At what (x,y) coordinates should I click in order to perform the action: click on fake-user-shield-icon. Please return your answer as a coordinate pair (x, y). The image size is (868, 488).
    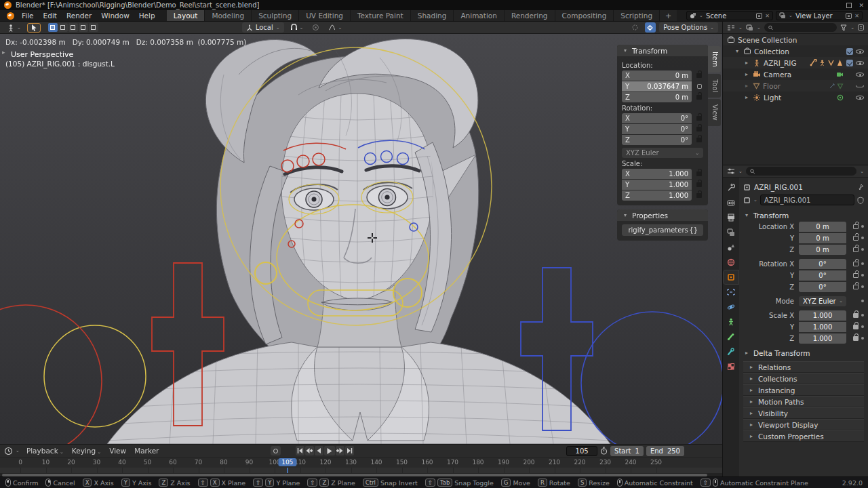
    Looking at the image, I should click on (861, 201).